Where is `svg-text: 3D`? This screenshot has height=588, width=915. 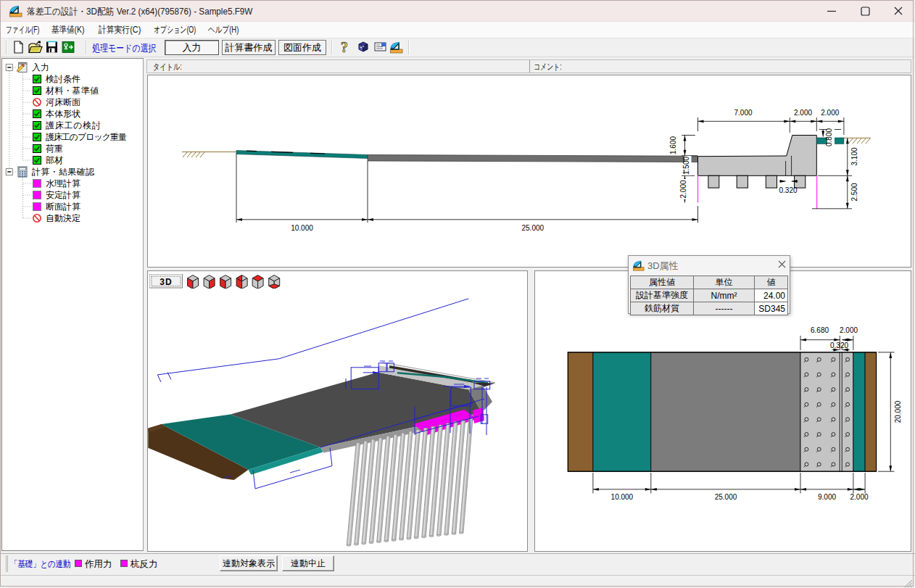 svg-text: 3D is located at coordinates (165, 282).